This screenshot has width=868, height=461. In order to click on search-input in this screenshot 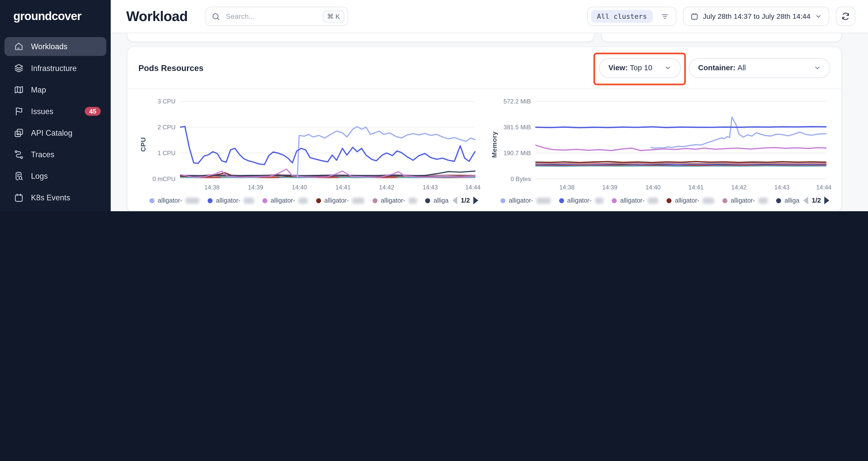, I will do `click(272, 16)`.